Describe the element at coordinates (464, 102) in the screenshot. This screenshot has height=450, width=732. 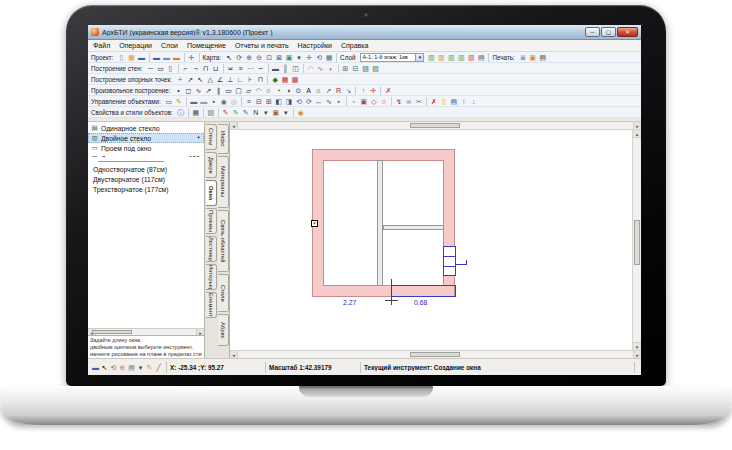
I see `arrow-up-icon: ↑` at that location.